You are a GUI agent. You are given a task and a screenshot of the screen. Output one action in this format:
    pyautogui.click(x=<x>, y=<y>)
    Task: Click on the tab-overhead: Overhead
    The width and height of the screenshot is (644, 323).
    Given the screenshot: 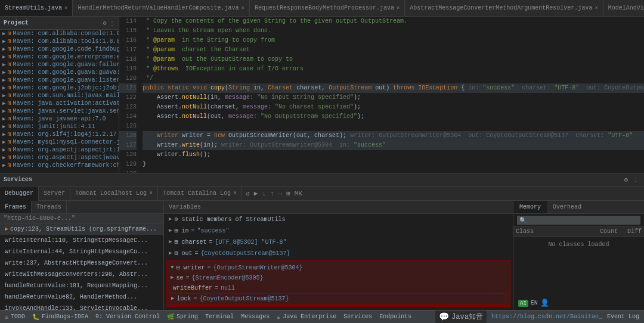 What is the action you would take?
    pyautogui.click(x=567, y=207)
    